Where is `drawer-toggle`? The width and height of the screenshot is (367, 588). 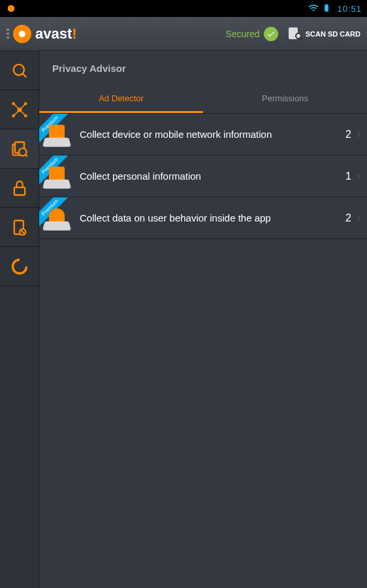
drawer-toggle is located at coordinates (8, 34).